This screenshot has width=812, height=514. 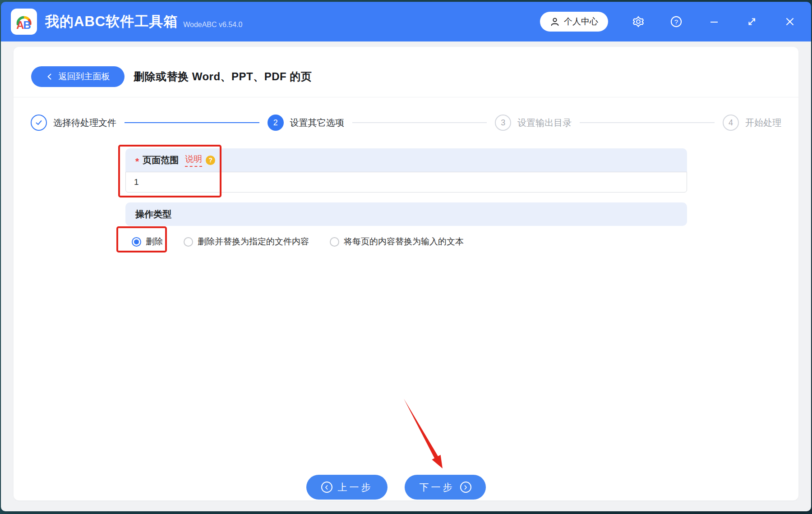 What do you see at coordinates (752, 22) in the screenshot?
I see `maximize-button` at bounding box center [752, 22].